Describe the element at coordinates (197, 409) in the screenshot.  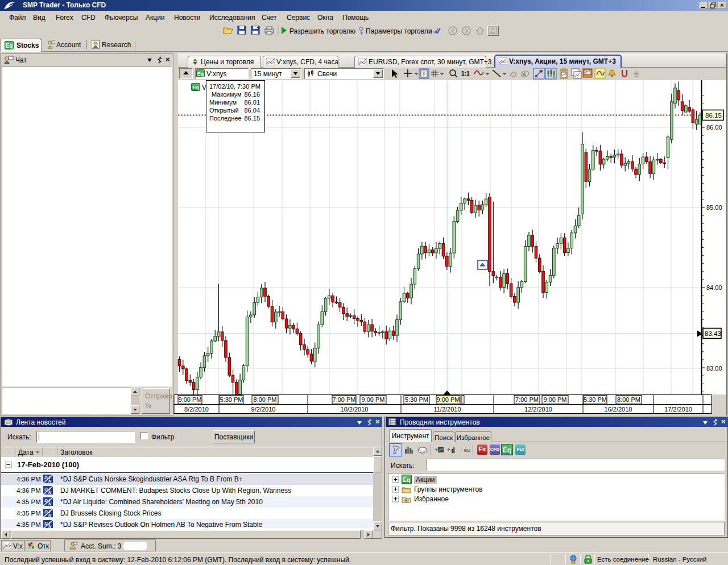
I see `svg-text: 8/2/2010` at that location.